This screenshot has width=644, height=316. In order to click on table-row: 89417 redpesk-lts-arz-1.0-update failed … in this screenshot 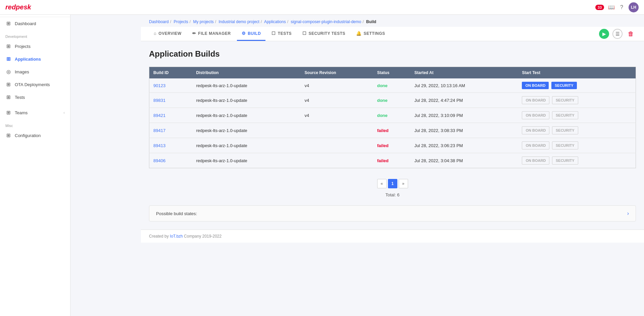, I will do `click(393, 131)`.